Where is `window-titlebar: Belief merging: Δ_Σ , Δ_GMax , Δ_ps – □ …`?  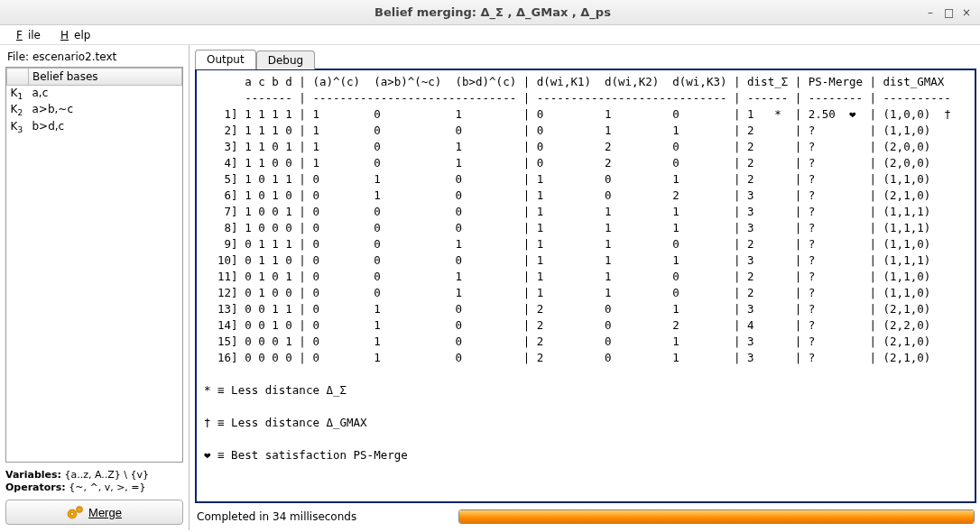 window-titlebar: Belief merging: Δ_Σ , Δ_GMax , Δ_ps – □ … is located at coordinates (490, 13).